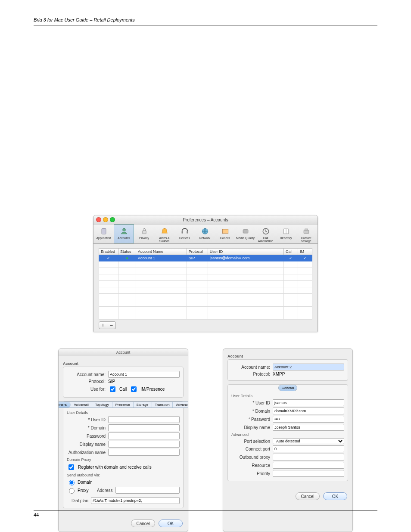 The image size is (411, 532). What do you see at coordinates (103, 234) in the screenshot?
I see `tab-application: Application` at bounding box center [103, 234].